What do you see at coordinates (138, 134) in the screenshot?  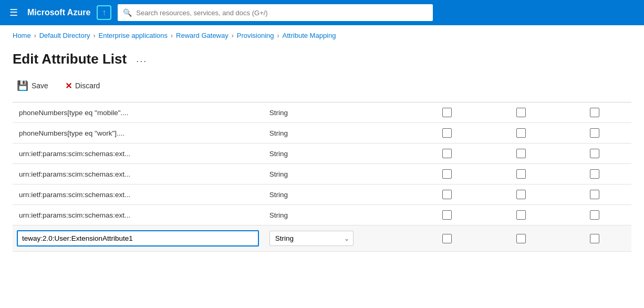 I see `attr-name-cell: phoneNumbers[type eq "work"]....` at bounding box center [138, 134].